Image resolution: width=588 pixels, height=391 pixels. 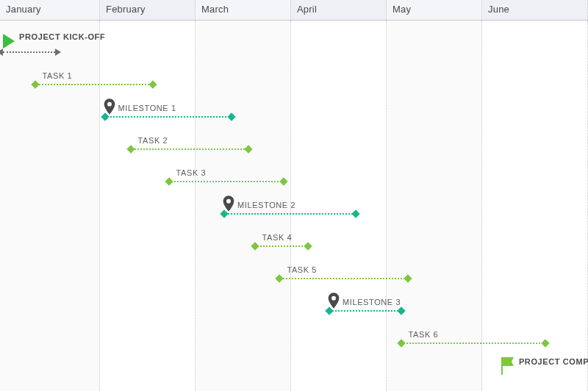 I want to click on gantt-item-task5: TASK 5, so click(x=294, y=273).